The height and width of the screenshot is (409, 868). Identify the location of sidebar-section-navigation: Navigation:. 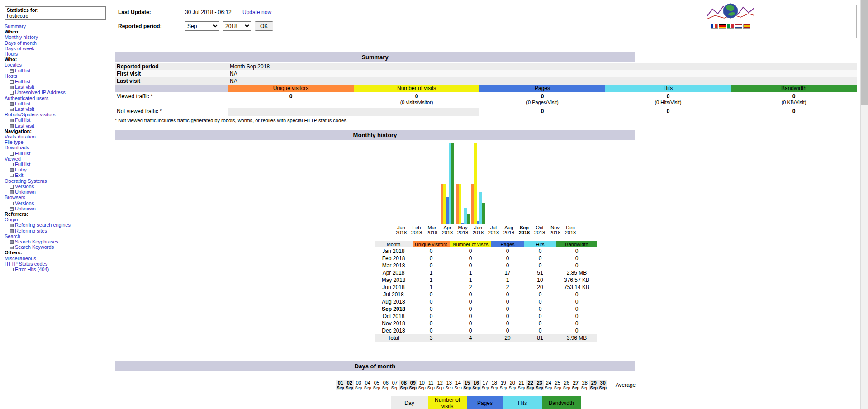
(58, 131).